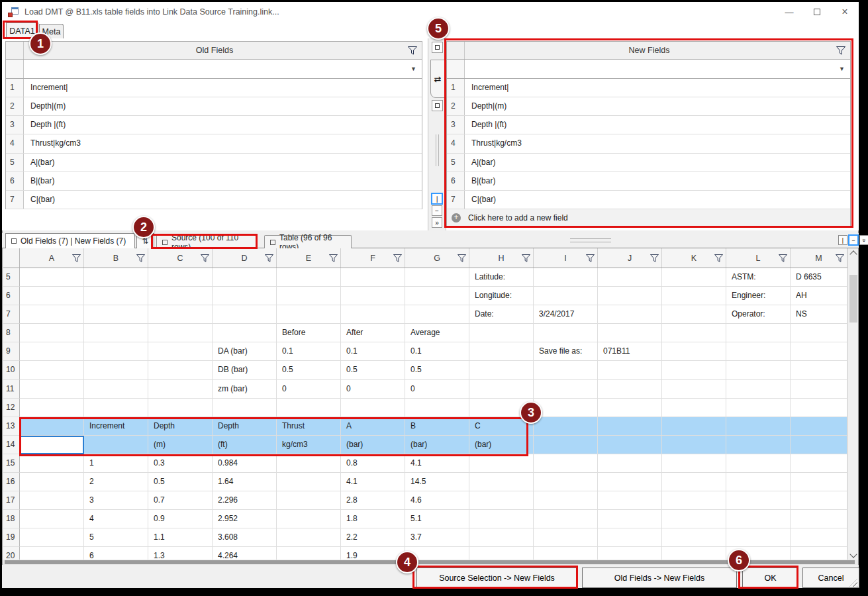  Describe the element at coordinates (52, 370) in the screenshot. I see `grid-cell-A10` at that location.